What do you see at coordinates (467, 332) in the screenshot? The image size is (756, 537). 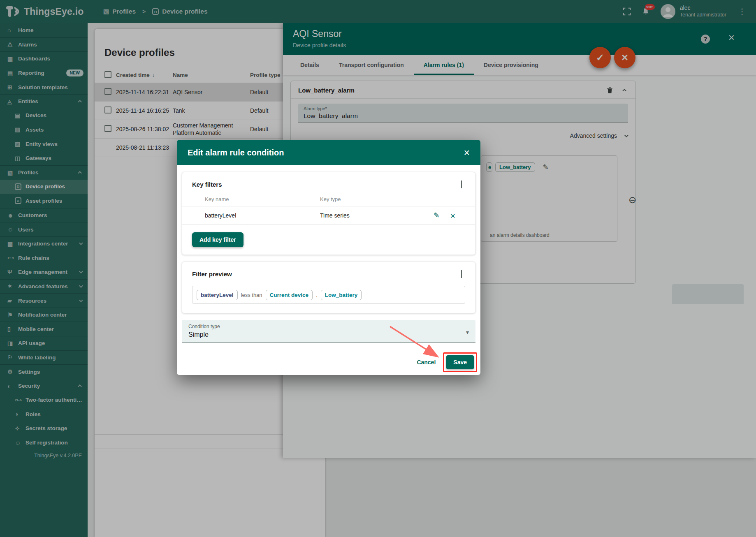 I see `dropdown-caret-icon: ▾` at bounding box center [467, 332].